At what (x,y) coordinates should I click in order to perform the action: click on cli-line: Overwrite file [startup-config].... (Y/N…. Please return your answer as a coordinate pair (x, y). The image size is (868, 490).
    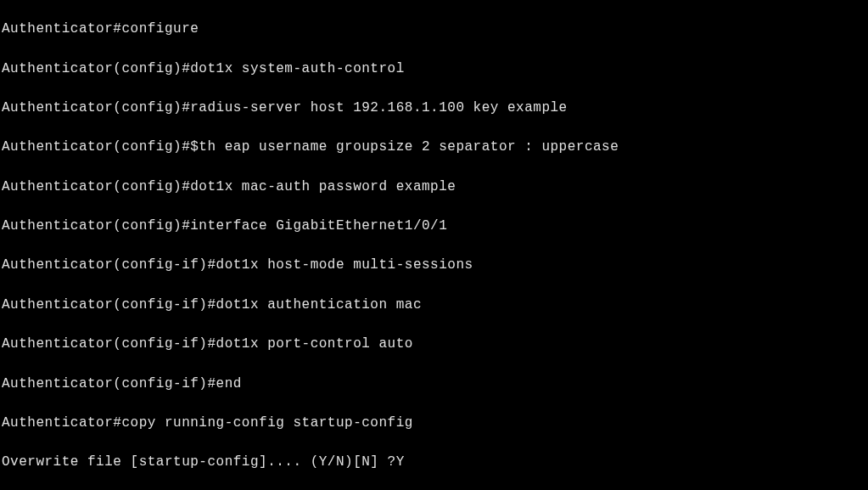
    Looking at the image, I should click on (434, 462).